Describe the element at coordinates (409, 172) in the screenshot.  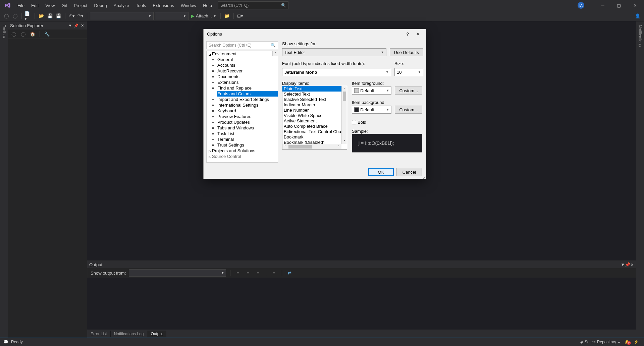
I see `cancel-button: Cancel` at that location.